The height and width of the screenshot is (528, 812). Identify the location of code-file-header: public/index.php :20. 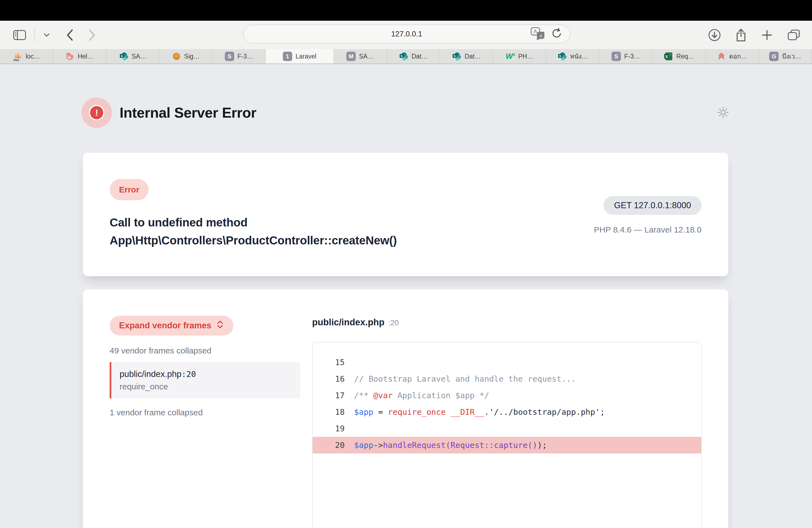
(507, 322).